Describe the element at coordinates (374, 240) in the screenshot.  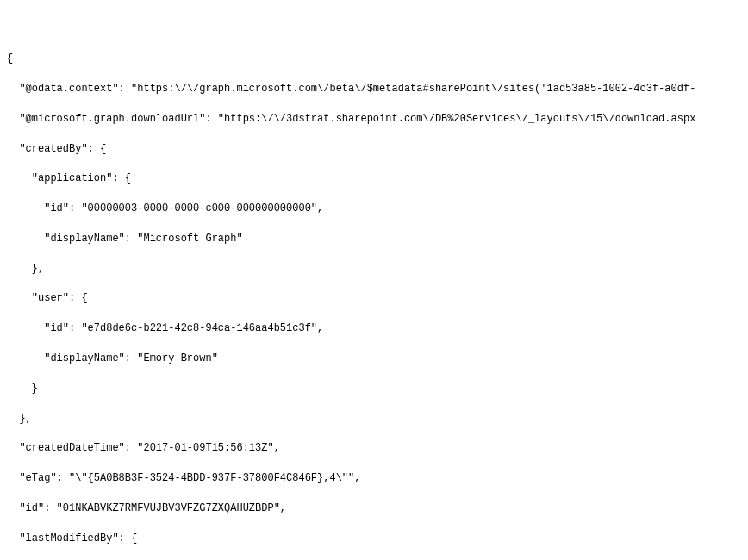
I see `json-line: "displayName": "Microsoft Graph"` at that location.